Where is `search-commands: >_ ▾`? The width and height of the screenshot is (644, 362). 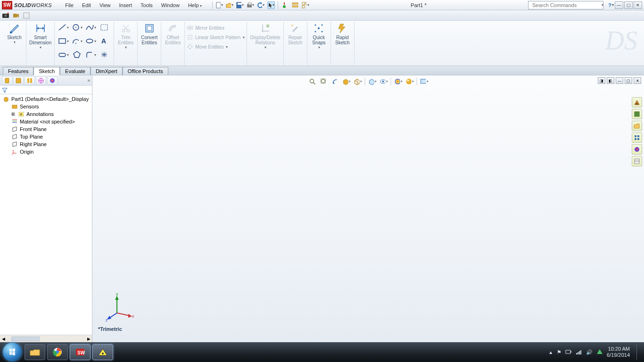 search-commands: >_ ▾ is located at coordinates (566, 5).